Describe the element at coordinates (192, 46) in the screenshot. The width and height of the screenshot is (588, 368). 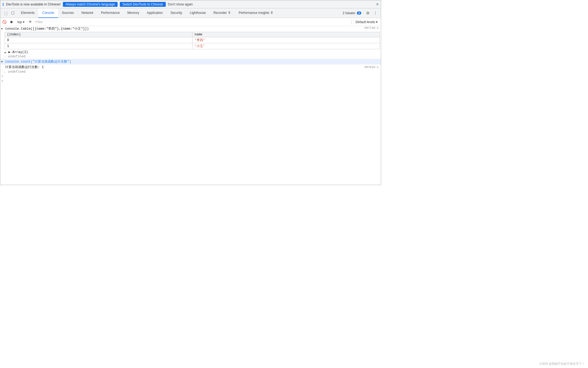
I see `table-row: 1 '小王'` at that location.